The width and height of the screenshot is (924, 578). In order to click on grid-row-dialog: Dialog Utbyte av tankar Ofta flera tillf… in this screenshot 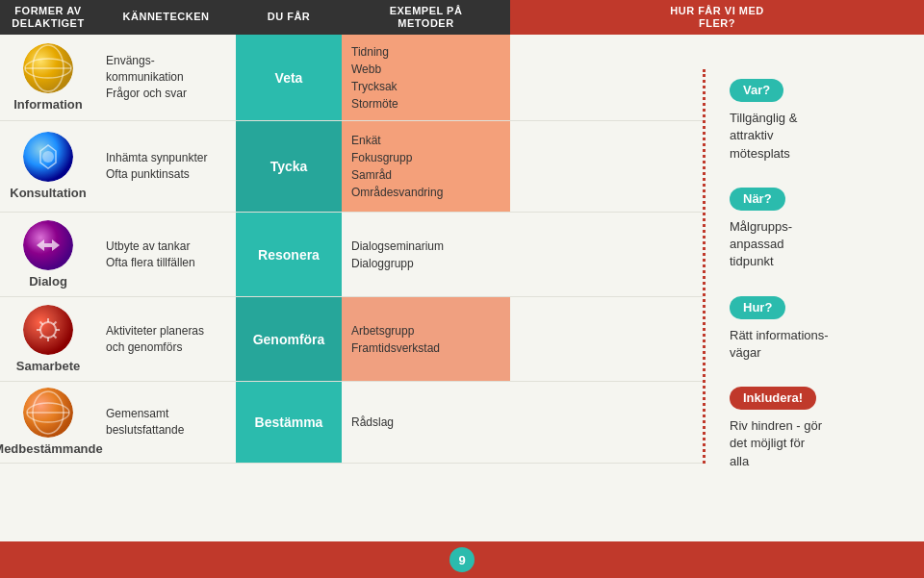, I will do `click(351, 255)`.